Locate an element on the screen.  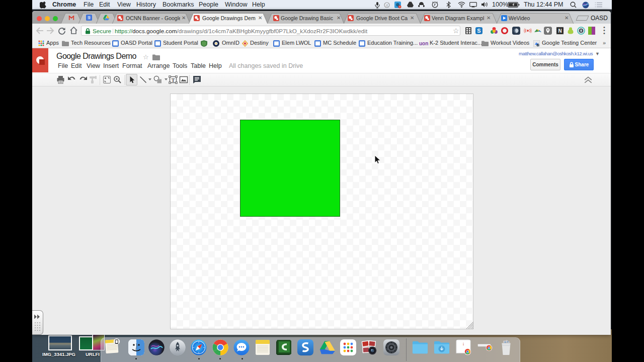
svg-text: 9 is located at coordinates (90, 18).